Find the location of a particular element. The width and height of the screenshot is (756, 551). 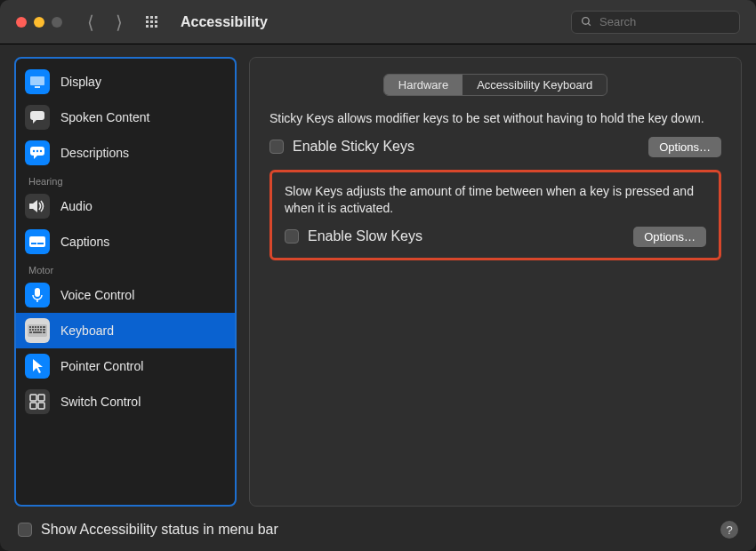

enable-slow-keys-checkbox is located at coordinates (292, 236).